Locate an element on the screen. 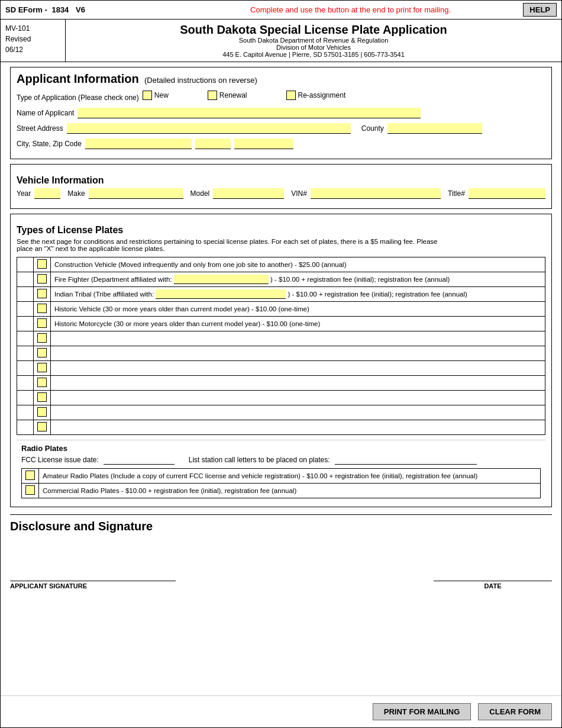  instruction-text: Complete and use the button at the end t… is located at coordinates (351, 9).